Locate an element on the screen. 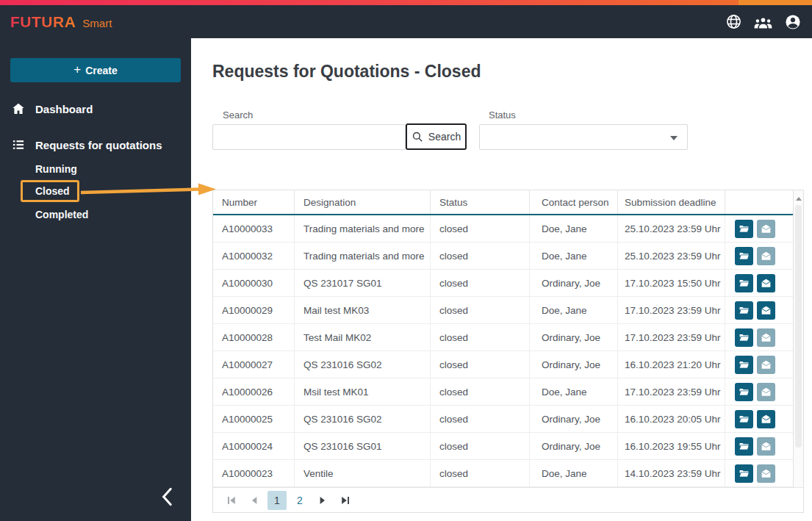 Image resolution: width=812 pixels, height=521 pixels. pagination-prev-button is located at coordinates (254, 500).